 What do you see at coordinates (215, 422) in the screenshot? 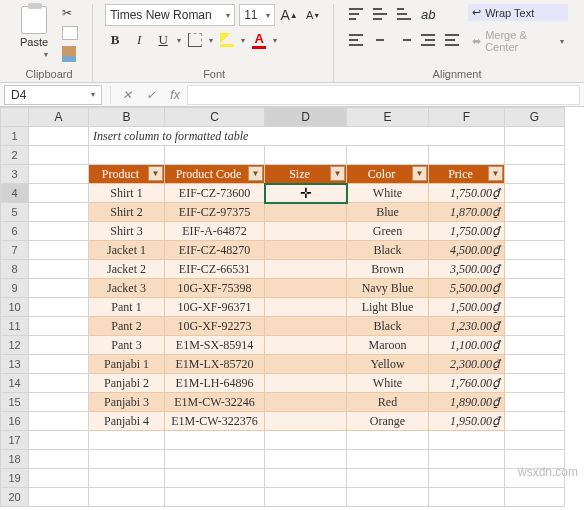
I see `code-cell: E1M-CW-322376` at bounding box center [215, 422].